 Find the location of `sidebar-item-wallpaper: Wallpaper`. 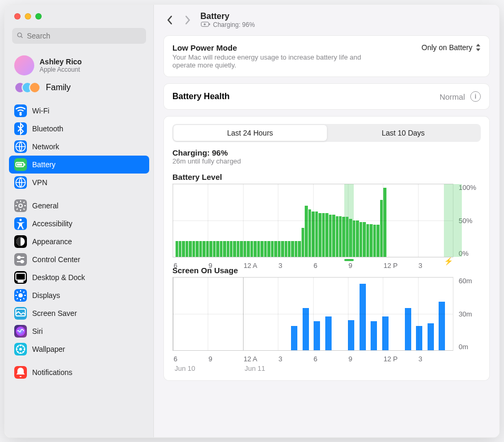

sidebar-item-wallpaper: Wallpaper is located at coordinates (79, 349).